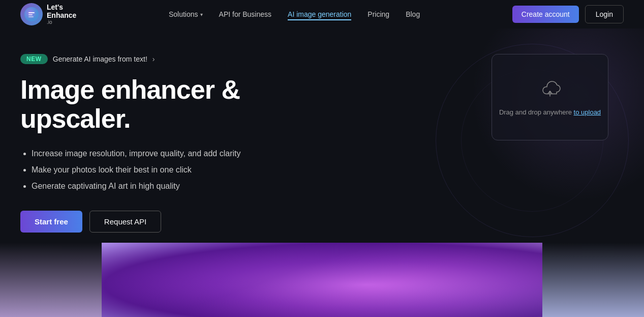 The width and height of the screenshot is (644, 317). What do you see at coordinates (125, 222) in the screenshot?
I see `request-api-button: Request API` at bounding box center [125, 222].